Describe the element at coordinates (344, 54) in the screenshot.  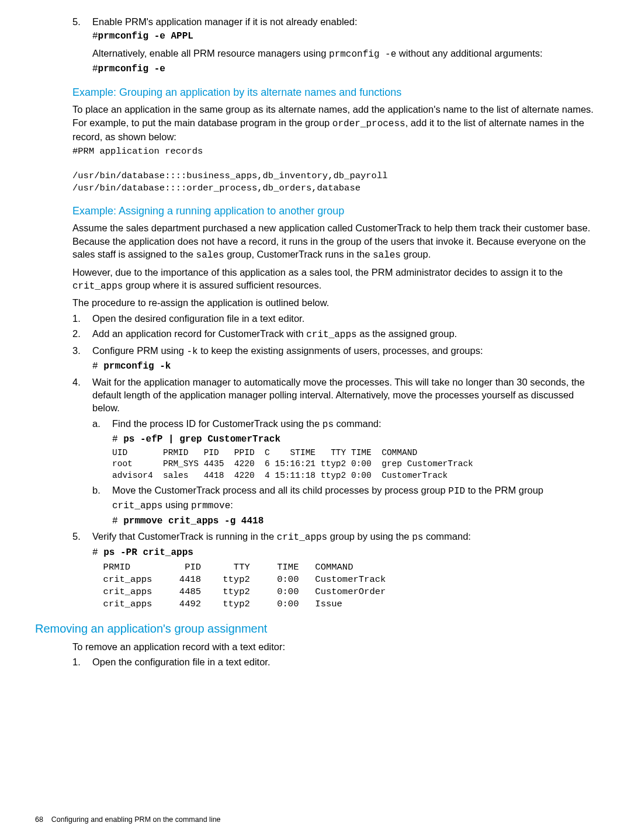
I see `alt-text: Alternatively, enable all PRM resource m…` at that location.